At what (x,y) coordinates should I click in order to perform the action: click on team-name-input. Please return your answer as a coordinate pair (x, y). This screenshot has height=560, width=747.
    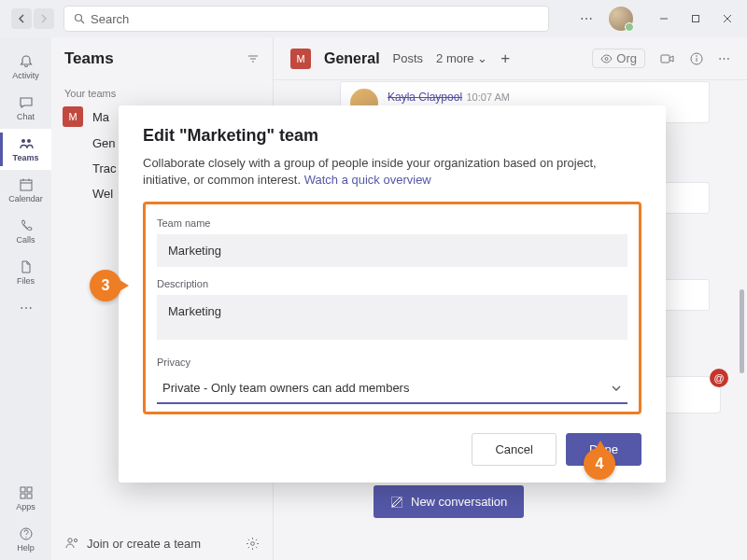
    Looking at the image, I should click on (392, 250).